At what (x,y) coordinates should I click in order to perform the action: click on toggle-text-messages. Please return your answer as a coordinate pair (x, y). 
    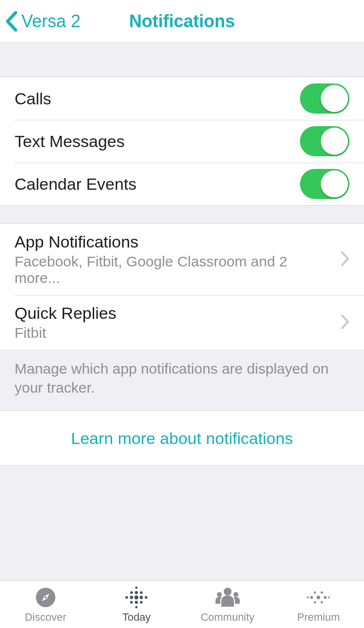
    Looking at the image, I should click on (325, 141).